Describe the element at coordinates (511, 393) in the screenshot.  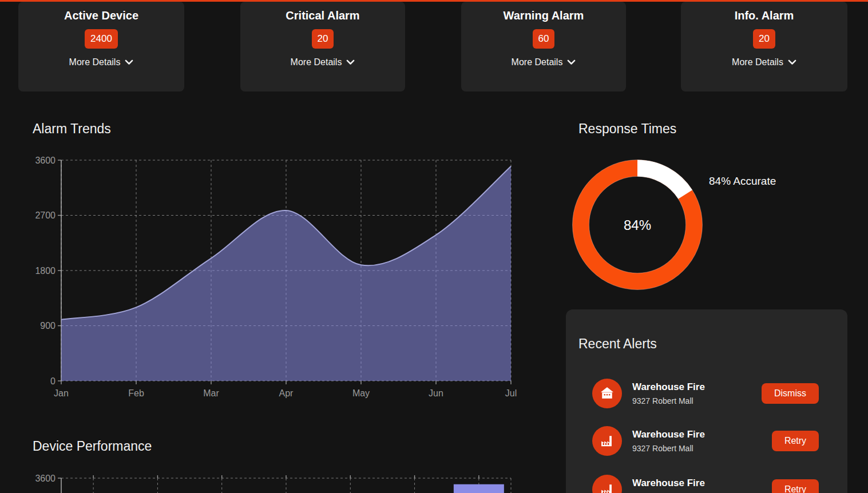
I see `svg-text: Jul` at that location.